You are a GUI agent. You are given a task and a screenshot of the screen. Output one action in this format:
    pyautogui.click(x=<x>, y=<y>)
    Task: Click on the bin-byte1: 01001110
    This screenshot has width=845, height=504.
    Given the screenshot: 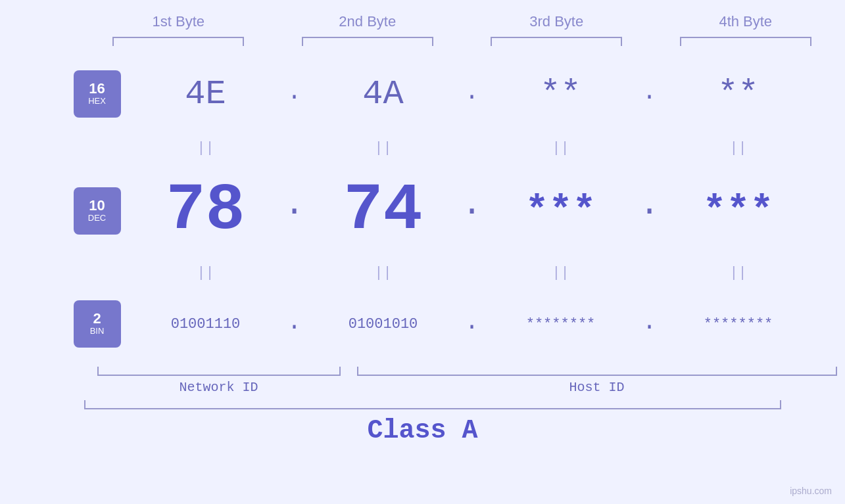 What is the action you would take?
    pyautogui.click(x=206, y=325)
    